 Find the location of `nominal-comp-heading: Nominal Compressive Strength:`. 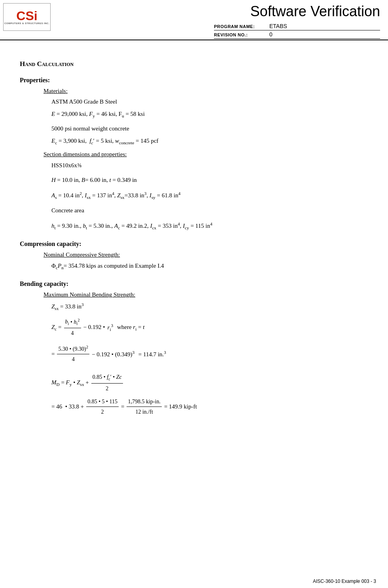

nominal-comp-heading: Nominal Compressive Strength: is located at coordinates (206, 255).